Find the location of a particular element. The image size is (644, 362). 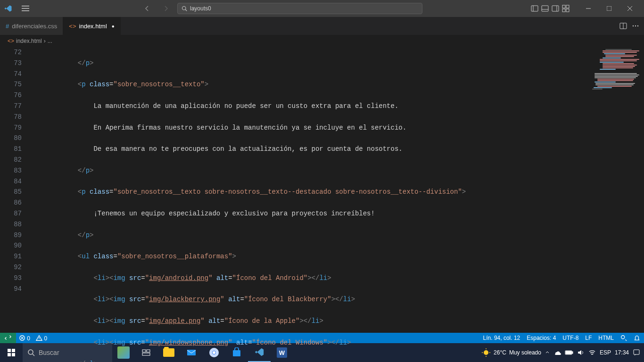

errors-indicator: 0 is located at coordinates (25, 338).